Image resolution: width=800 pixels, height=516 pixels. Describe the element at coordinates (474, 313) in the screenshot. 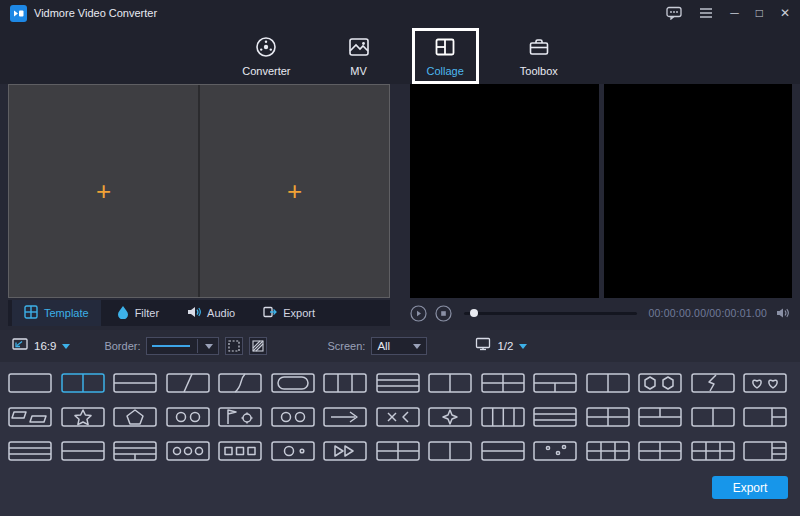

I see `seek-slider-thumb` at that location.